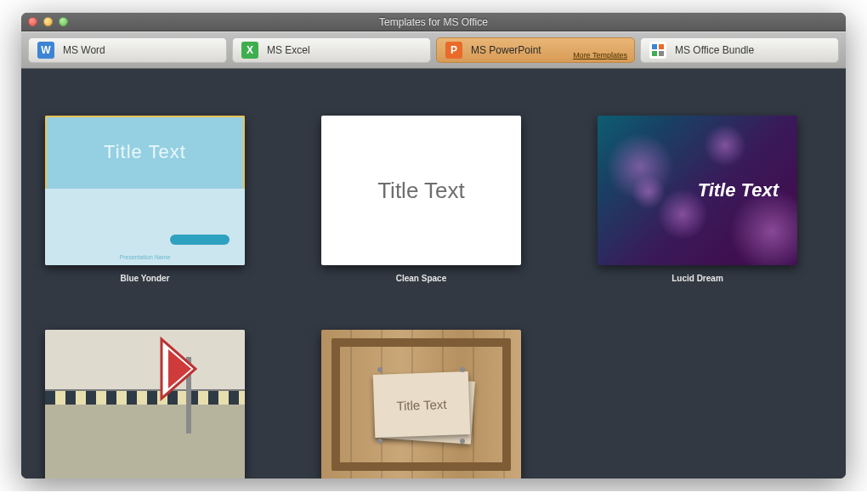 The width and height of the screenshot is (867, 504). Describe the element at coordinates (454, 50) in the screenshot. I see `powerpoint-icon: P` at that location.